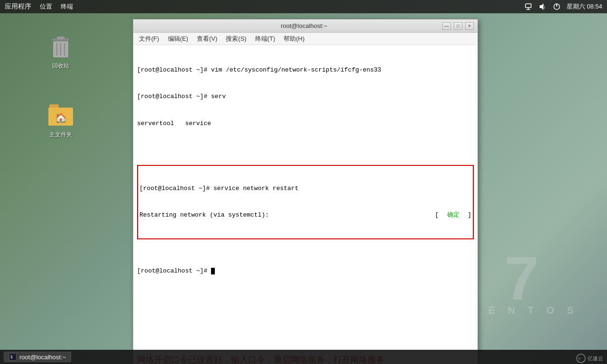 The image size is (607, 364). I want to click on yisu-logo: Y 亿速云, so click(590, 358).